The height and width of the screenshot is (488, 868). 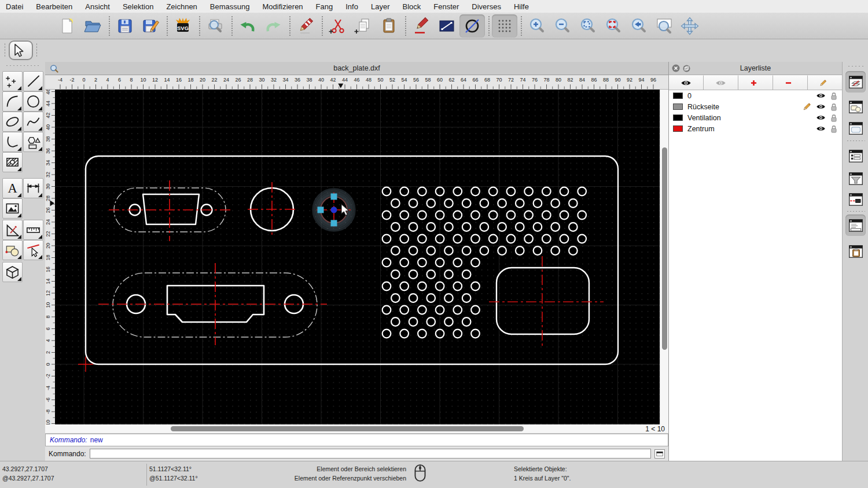 What do you see at coordinates (34, 121) in the screenshot?
I see `spline-tools-button` at bounding box center [34, 121].